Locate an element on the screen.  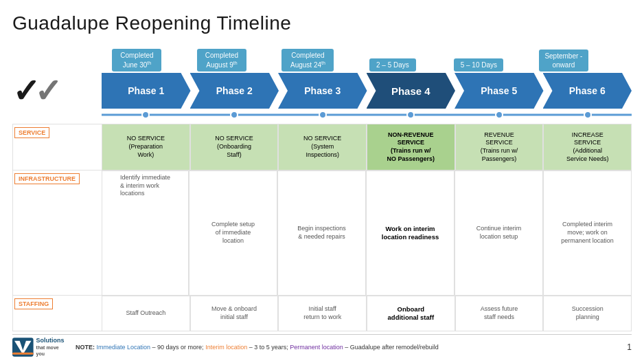
phase-2-label: Phase 2 is located at coordinates (235, 91).